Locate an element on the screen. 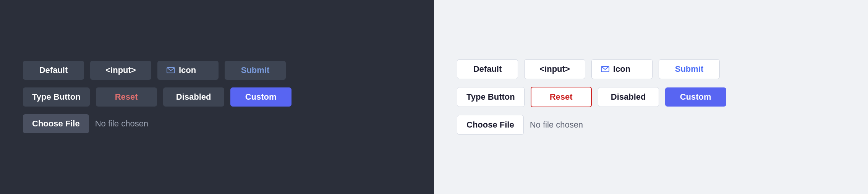 The image size is (868, 194). light-disabled-button: Disabled is located at coordinates (628, 97).